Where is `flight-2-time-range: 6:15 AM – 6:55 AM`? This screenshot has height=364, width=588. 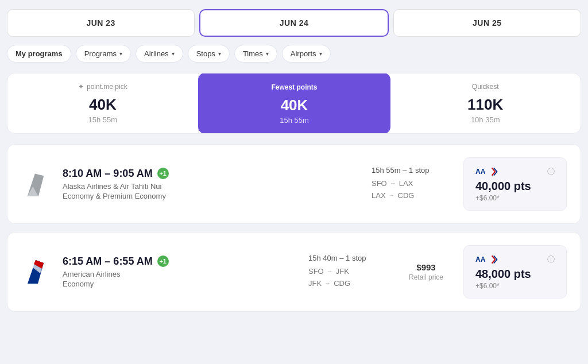 flight-2-time-range: 6:15 AM – 6:55 AM is located at coordinates (108, 262).